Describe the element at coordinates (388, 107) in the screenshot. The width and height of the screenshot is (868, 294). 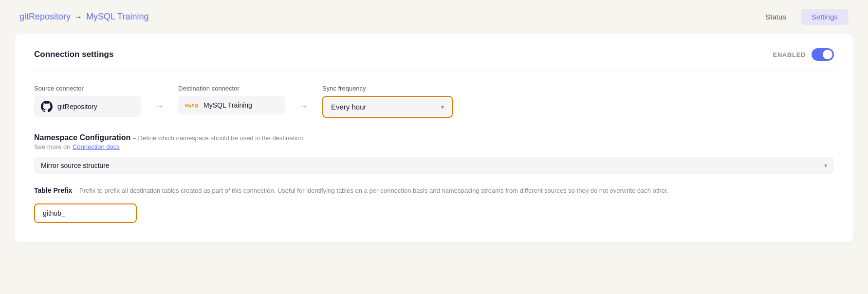
I see `sync-frequency-select-wrapper: Every hour ▾` at that location.